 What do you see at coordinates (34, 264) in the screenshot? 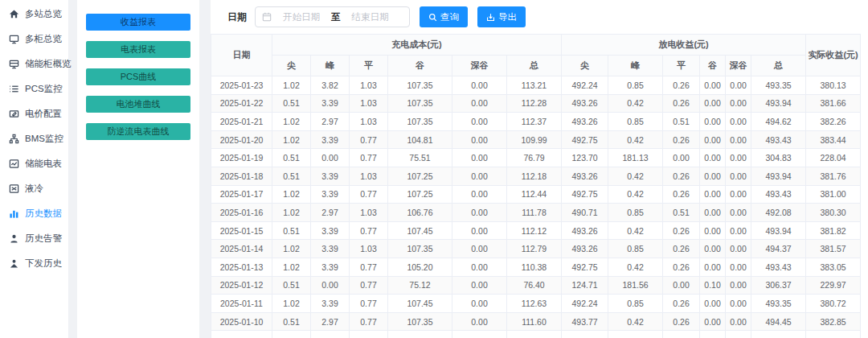
I see `sidebar-item-11: 下发历史` at bounding box center [34, 264].